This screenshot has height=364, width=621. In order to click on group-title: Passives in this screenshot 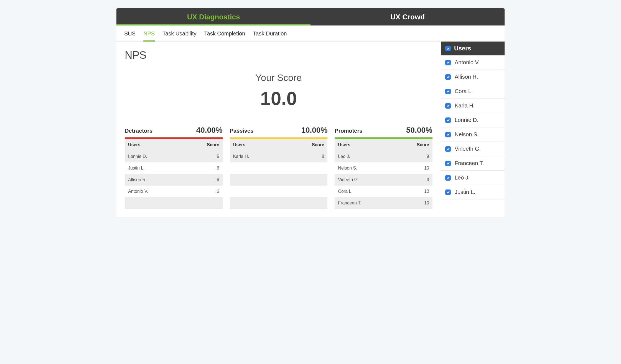, I will do `click(242, 131)`.